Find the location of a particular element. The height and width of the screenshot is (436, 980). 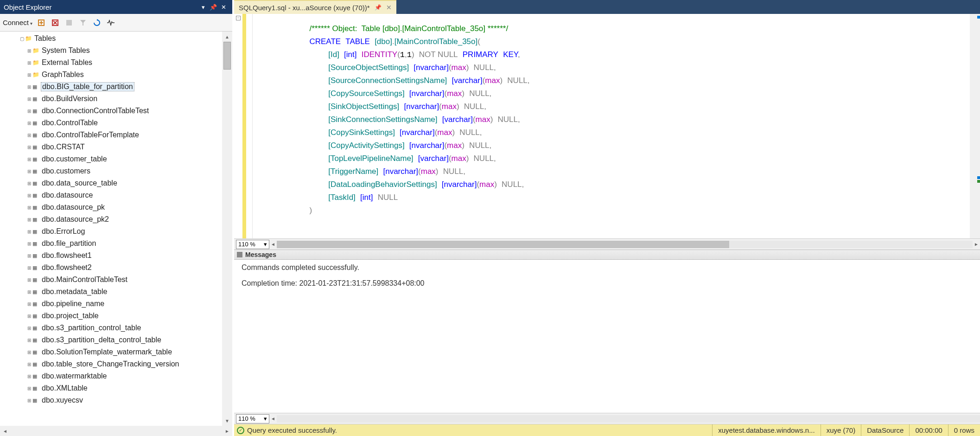

panel-pin-icon: 📌 is located at coordinates (213, 7).